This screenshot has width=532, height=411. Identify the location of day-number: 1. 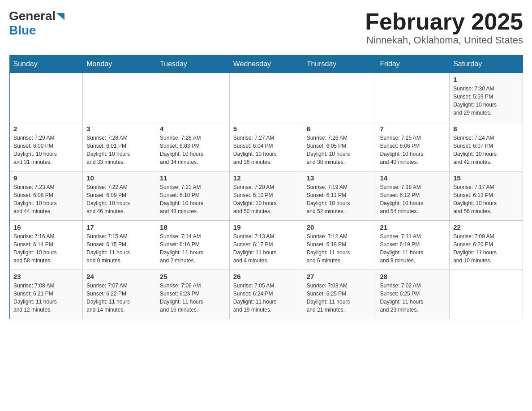
(486, 80).